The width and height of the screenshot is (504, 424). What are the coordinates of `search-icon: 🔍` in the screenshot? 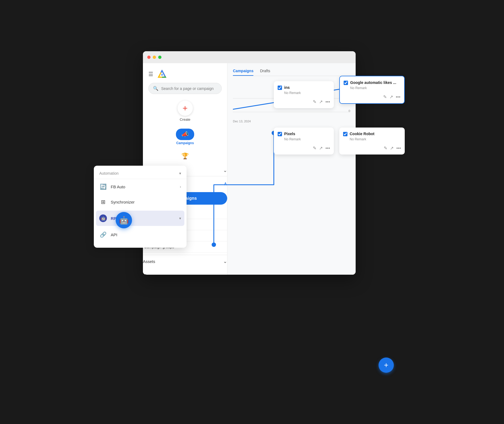 It's located at (156, 88).